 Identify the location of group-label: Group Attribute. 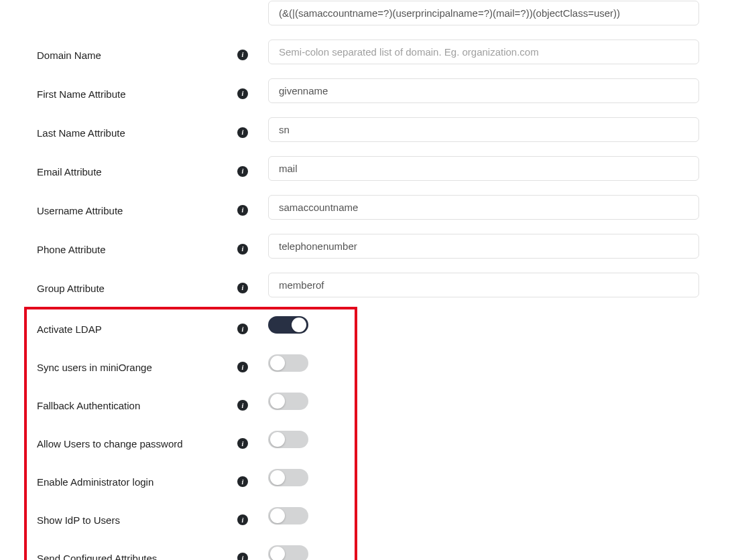
(71, 288).